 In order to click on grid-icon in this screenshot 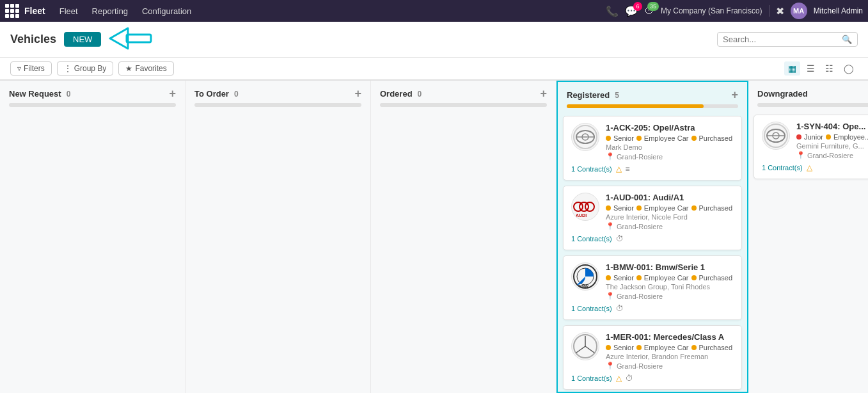, I will do `click(12, 11)`.